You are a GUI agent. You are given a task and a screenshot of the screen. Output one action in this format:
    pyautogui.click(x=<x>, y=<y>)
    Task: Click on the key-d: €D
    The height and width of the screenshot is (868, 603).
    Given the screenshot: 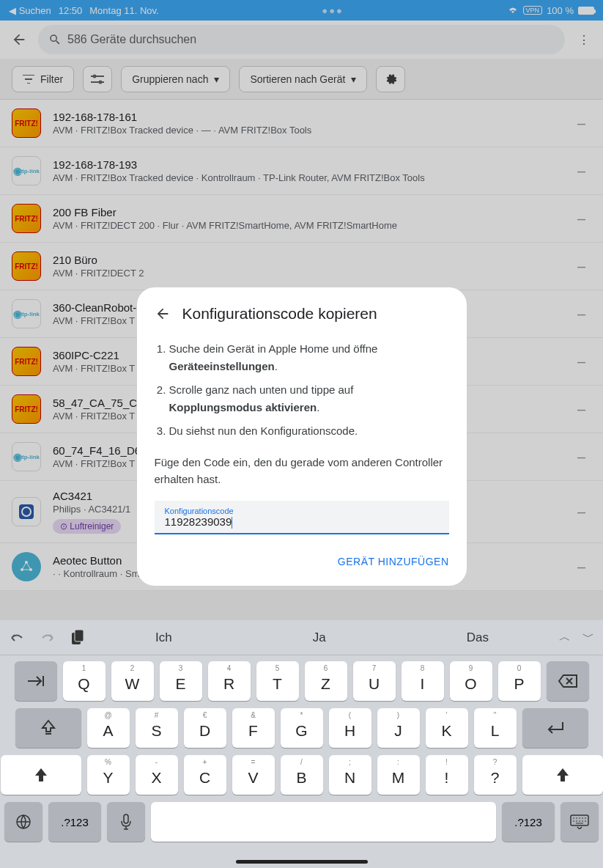 What is the action you would take?
    pyautogui.click(x=205, y=728)
    